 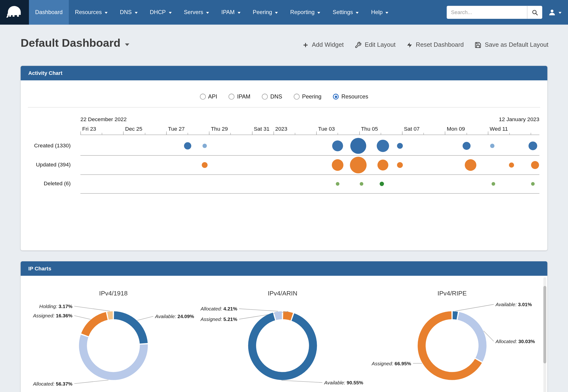 I want to click on filter-radio-ipam: IPAM, so click(x=240, y=97).